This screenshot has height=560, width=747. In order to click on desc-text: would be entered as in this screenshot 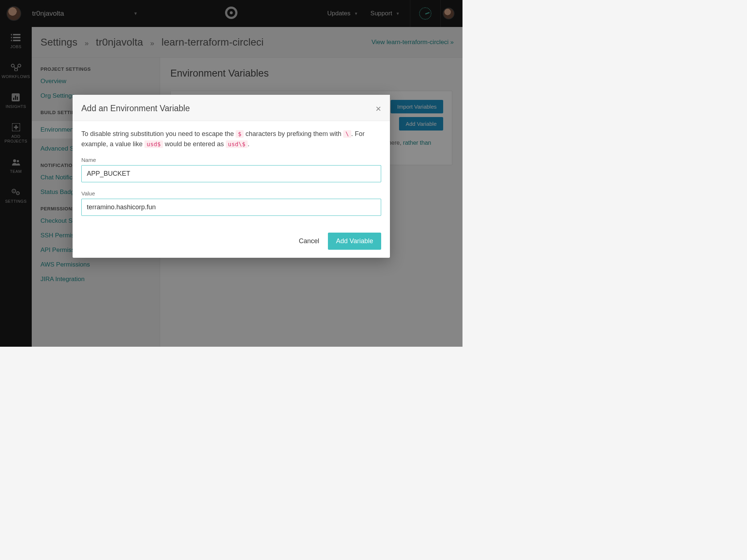, I will do `click(194, 144)`.